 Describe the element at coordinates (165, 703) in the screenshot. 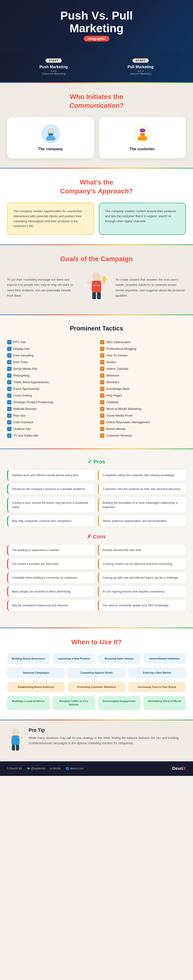

I see `when-pull-item: Stimulating Word-of-Mouth` at that location.